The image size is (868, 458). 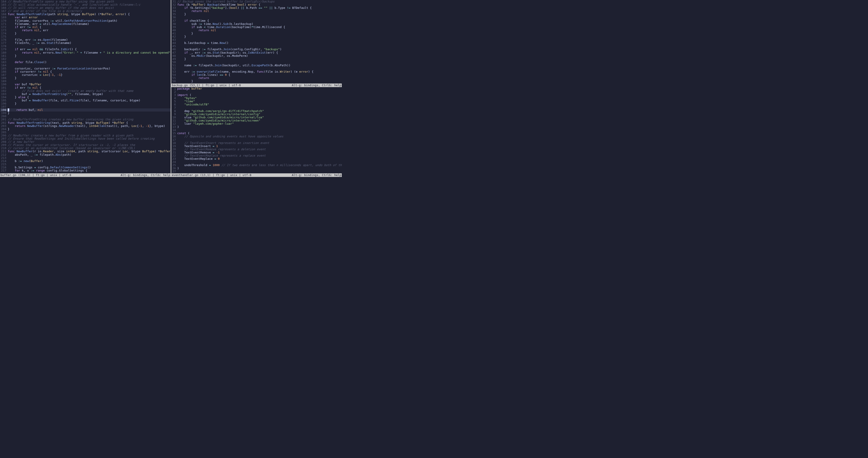 What do you see at coordinates (256, 101) in the screenshot?
I see `code-line: 5 "time"` at bounding box center [256, 101].